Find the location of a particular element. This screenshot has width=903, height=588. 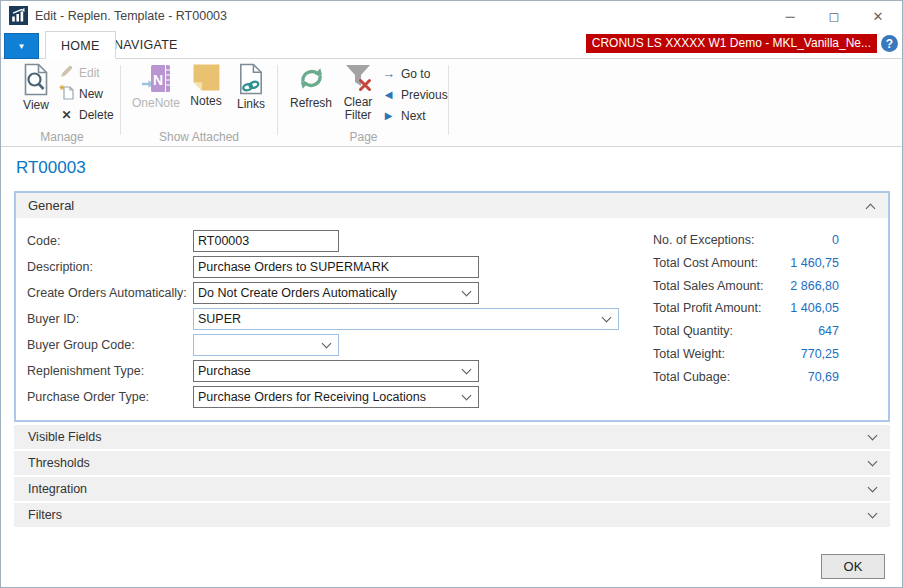

section-visible-fields: Visible Fields is located at coordinates (452, 437).